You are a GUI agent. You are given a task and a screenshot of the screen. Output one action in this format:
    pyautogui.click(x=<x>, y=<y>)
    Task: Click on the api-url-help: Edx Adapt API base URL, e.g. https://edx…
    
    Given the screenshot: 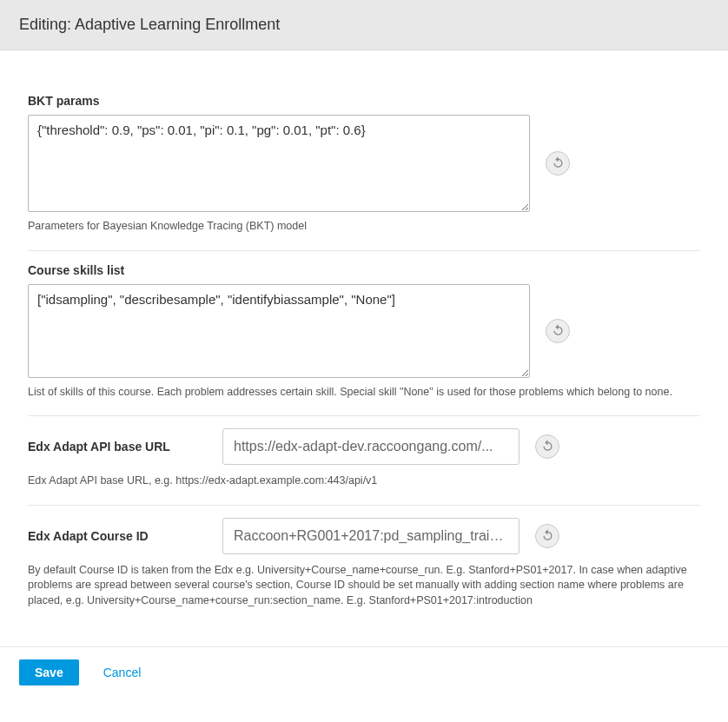 What is the action you would take?
    pyautogui.click(x=364, y=481)
    